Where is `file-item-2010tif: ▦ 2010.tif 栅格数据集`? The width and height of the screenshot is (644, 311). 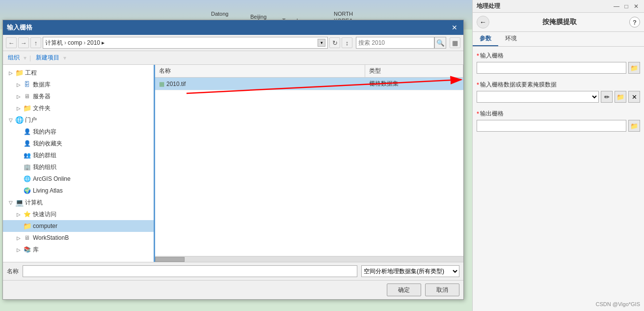 file-item-2010tif: ▦ 2010.tif 栅格数据集 is located at coordinates (309, 84).